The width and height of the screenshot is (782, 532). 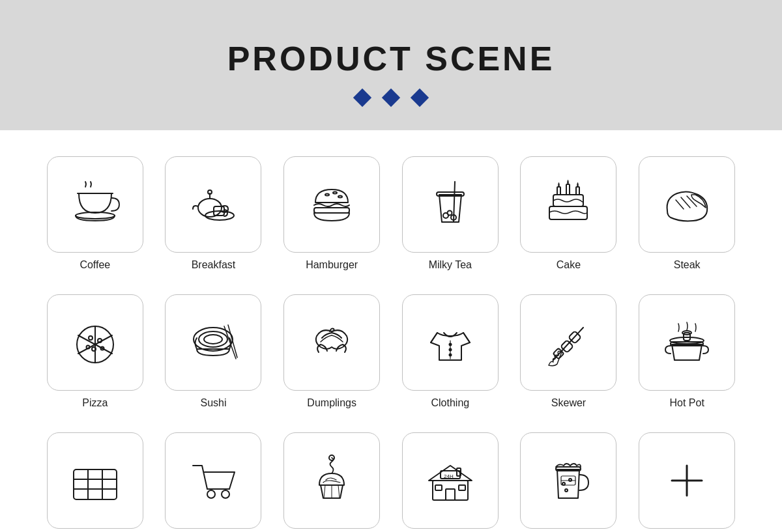 What do you see at coordinates (213, 343) in the screenshot?
I see `sushi-icon-box` at bounding box center [213, 343].